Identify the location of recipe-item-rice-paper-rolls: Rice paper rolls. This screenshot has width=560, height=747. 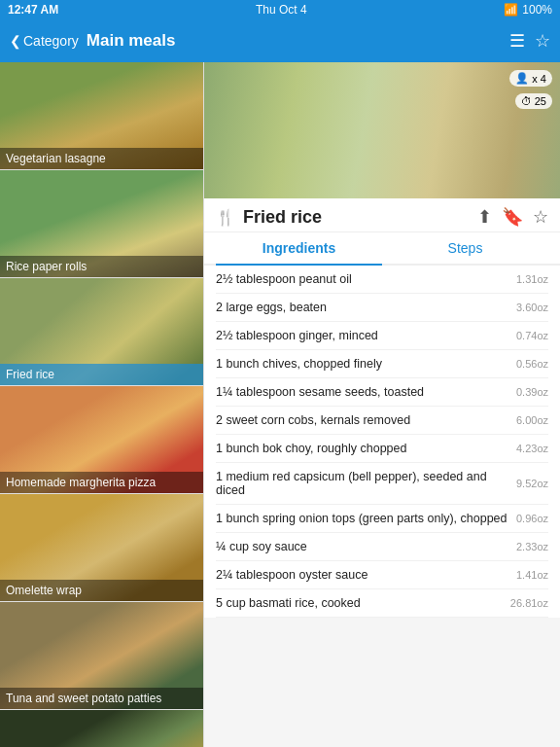
(101, 224).